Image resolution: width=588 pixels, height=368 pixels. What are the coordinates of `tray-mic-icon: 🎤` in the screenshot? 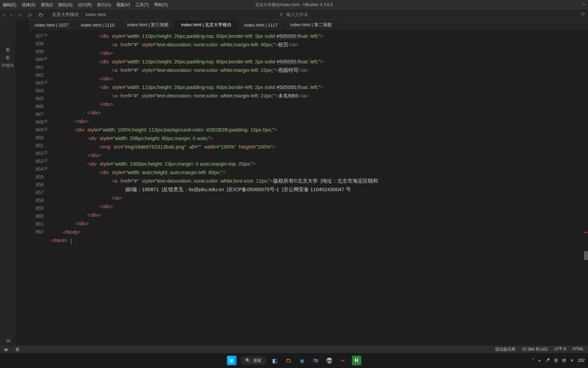 It's located at (547, 361).